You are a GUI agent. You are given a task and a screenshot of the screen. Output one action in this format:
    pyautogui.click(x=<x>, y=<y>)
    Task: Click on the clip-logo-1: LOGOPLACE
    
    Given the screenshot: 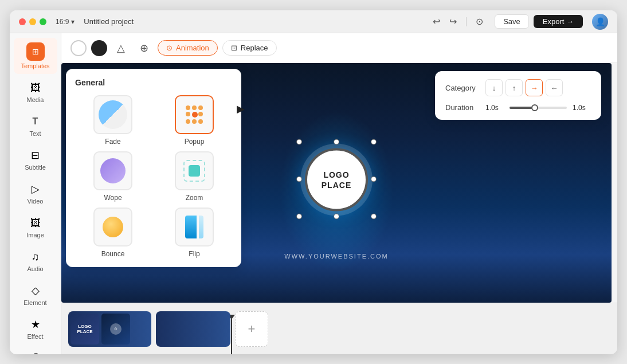 What is the action you would take?
    pyautogui.click(x=85, y=329)
    